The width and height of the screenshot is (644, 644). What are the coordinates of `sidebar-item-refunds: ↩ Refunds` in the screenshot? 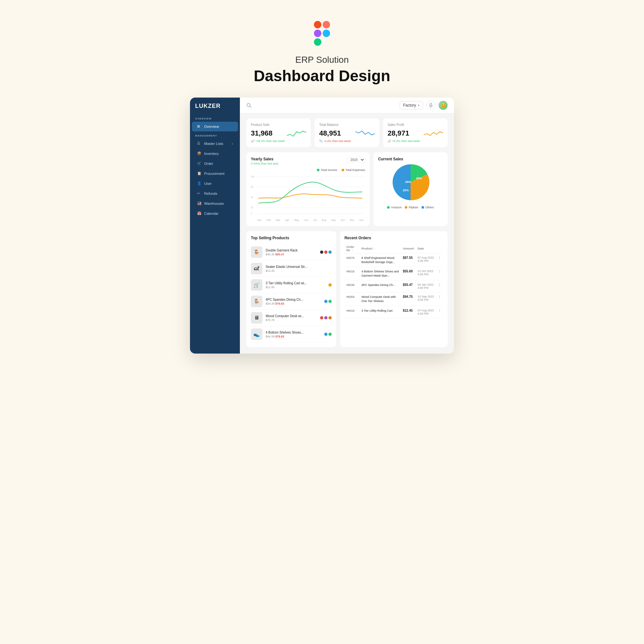 It's located at (215, 193).